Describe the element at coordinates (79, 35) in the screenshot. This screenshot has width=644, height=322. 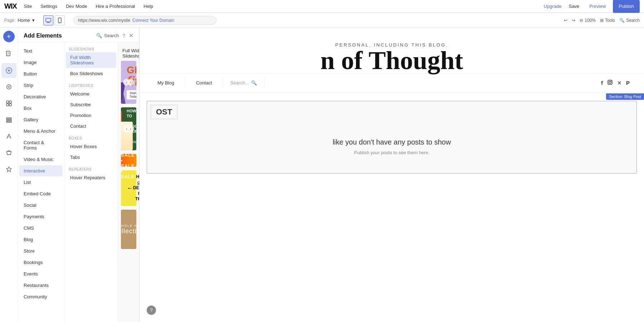
I see `panel-header: Add Elements 🔍 Search ? ✕` at that location.